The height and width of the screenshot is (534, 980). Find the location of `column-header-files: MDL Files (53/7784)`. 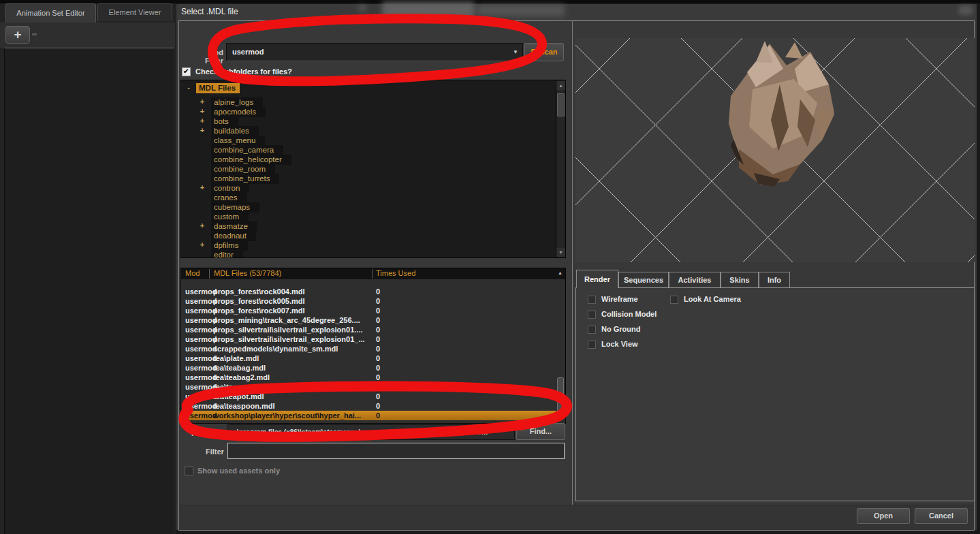

column-header-files: MDL Files (53/7784) is located at coordinates (248, 273).